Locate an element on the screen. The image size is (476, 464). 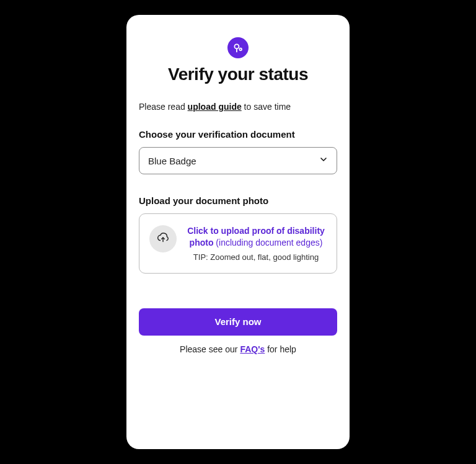
upload-guide-link: upload guide is located at coordinates (214, 107).